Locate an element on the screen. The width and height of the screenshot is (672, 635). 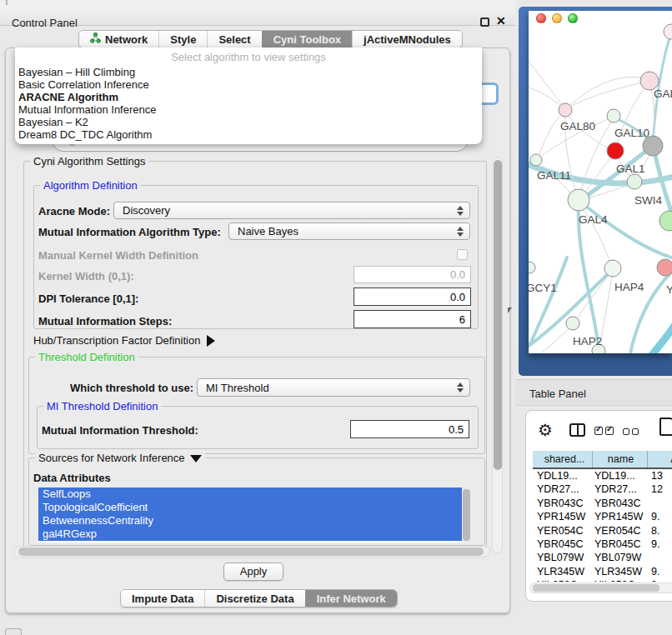
hub-expander: Hub/Transcription Factor Definition is located at coordinates (124, 340).